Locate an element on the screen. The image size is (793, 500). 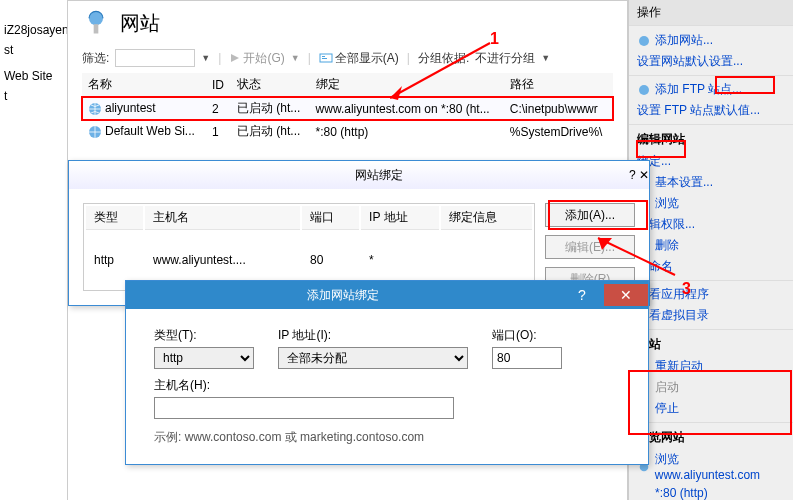
table-row: Default Web Si... 1 已启动 (ht... *:80 (htt… is located at coordinates (348, 132).